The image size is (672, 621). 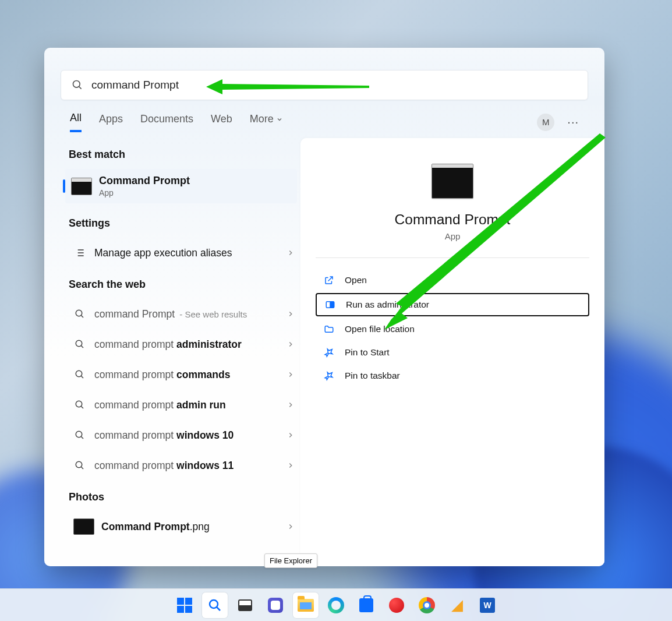 What do you see at coordinates (366, 605) in the screenshot?
I see `taskbar-store` at bounding box center [366, 605].